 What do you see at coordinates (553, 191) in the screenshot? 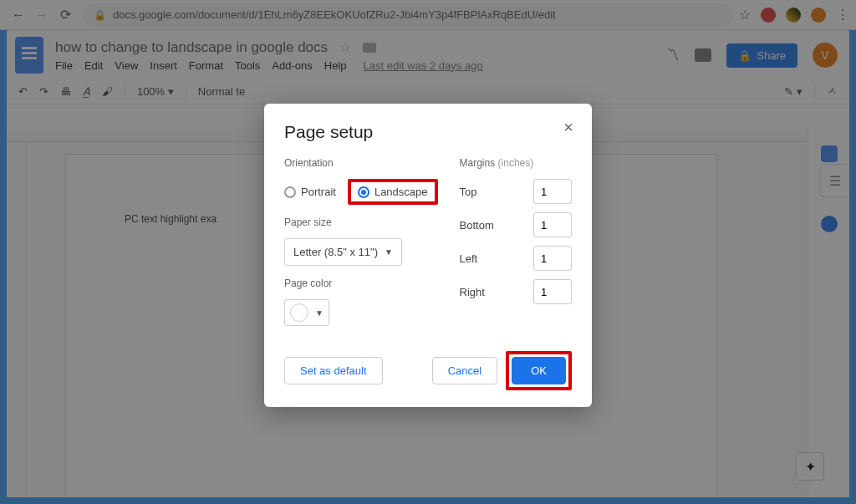
I see `margin-top-input` at bounding box center [553, 191].